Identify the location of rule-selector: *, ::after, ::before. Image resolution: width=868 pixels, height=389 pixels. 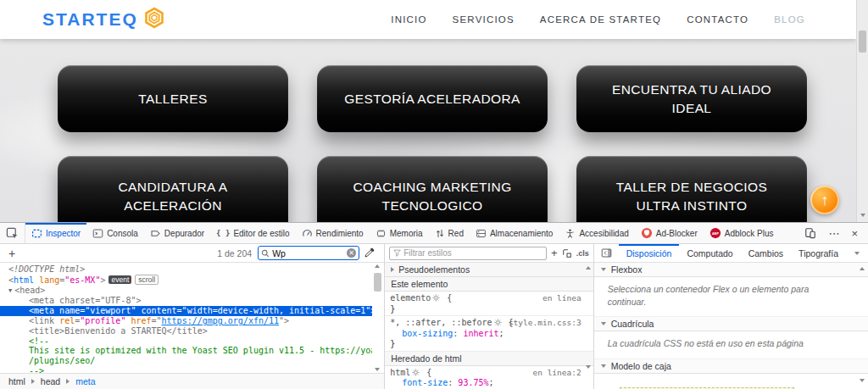
(441, 322).